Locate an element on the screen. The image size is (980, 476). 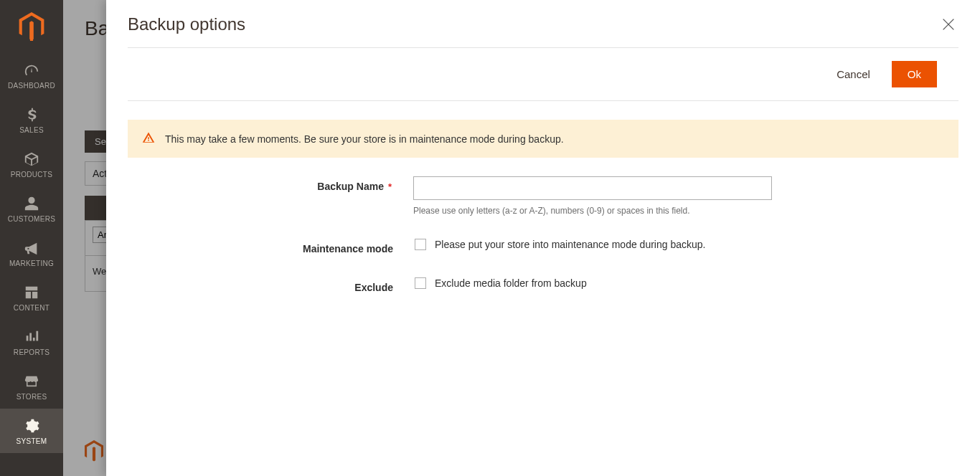
backup-name-hint: Please use only letters (a-z or A-Z), nu… is located at coordinates (593, 211).